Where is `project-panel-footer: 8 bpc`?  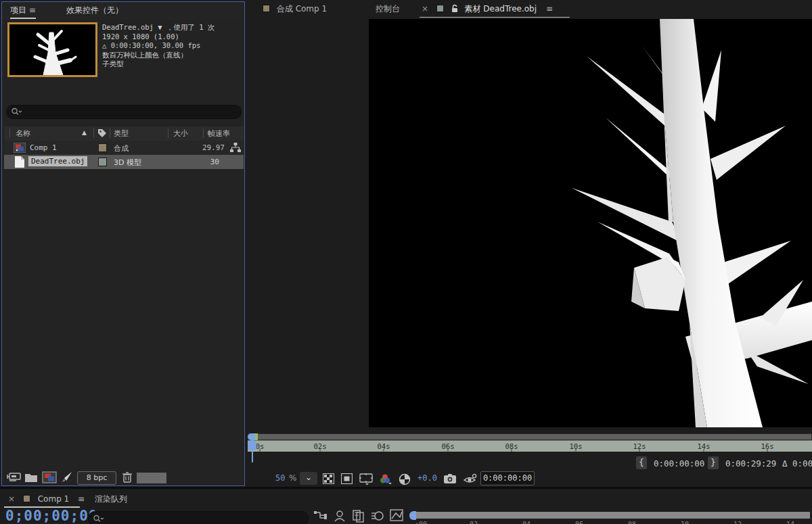 project-panel-footer: 8 bpc is located at coordinates (123, 479).